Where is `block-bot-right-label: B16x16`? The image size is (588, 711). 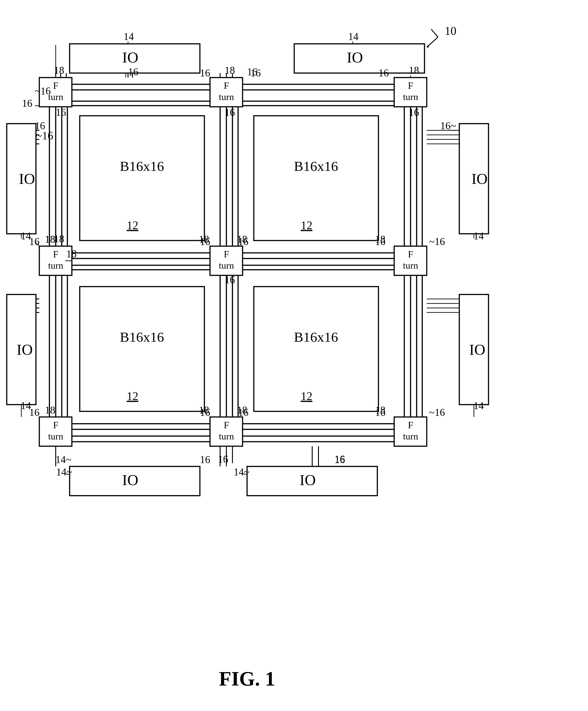
block-bot-right-label: B16x16 is located at coordinates (316, 337).